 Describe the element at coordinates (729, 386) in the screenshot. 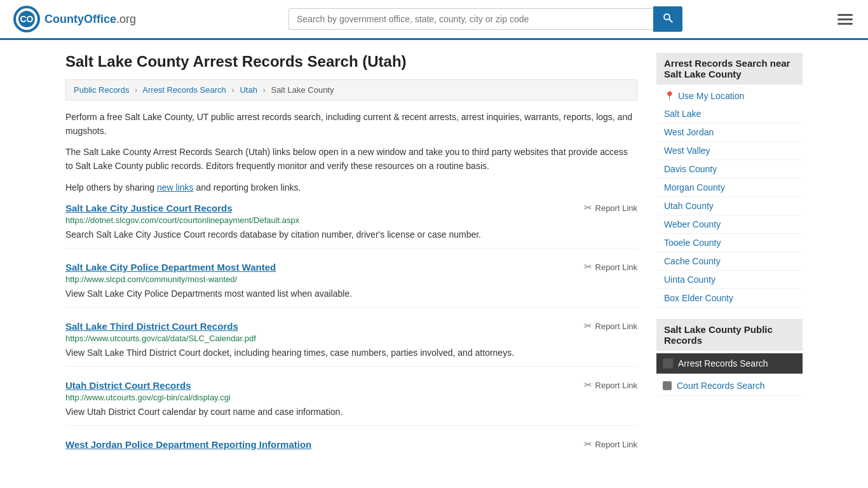

I see `sidebar-court-records: Court Records Search` at that location.